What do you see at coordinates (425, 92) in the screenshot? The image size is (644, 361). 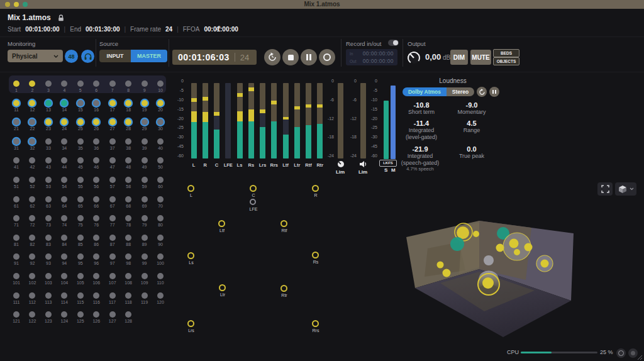 I see `loudness-tab-dolby-atmos: Dolby Atmos` at bounding box center [425, 92].